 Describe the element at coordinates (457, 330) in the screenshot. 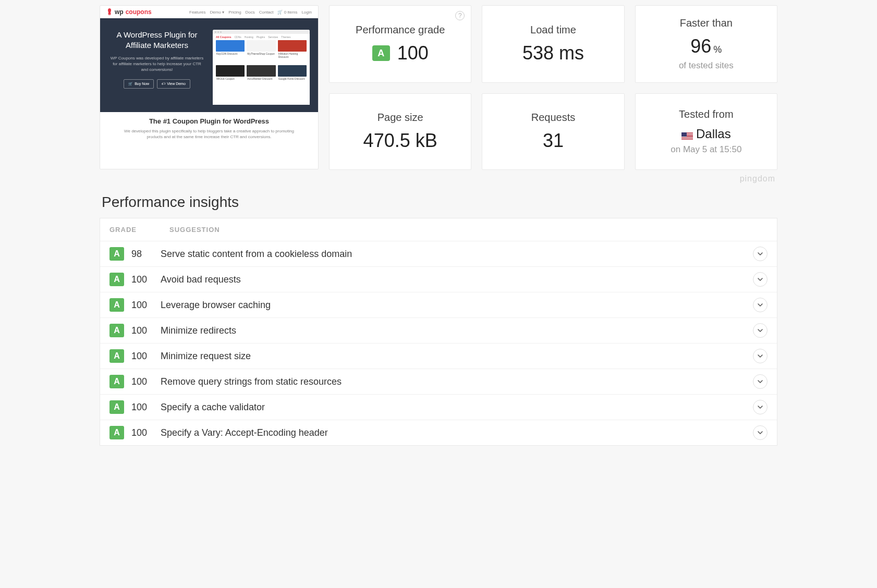

I see `insight-suggestion: Minimize redirects` at that location.